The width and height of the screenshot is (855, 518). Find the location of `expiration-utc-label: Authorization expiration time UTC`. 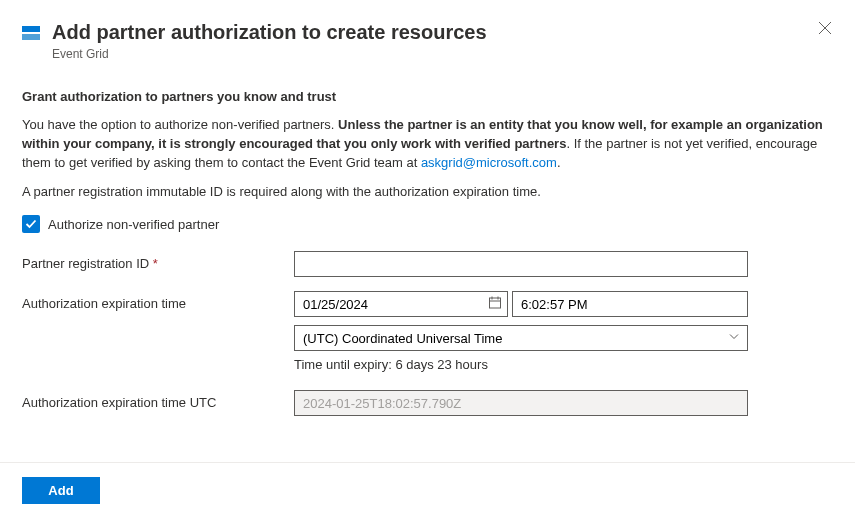

expiration-utc-label: Authorization expiration time UTC is located at coordinates (158, 400).